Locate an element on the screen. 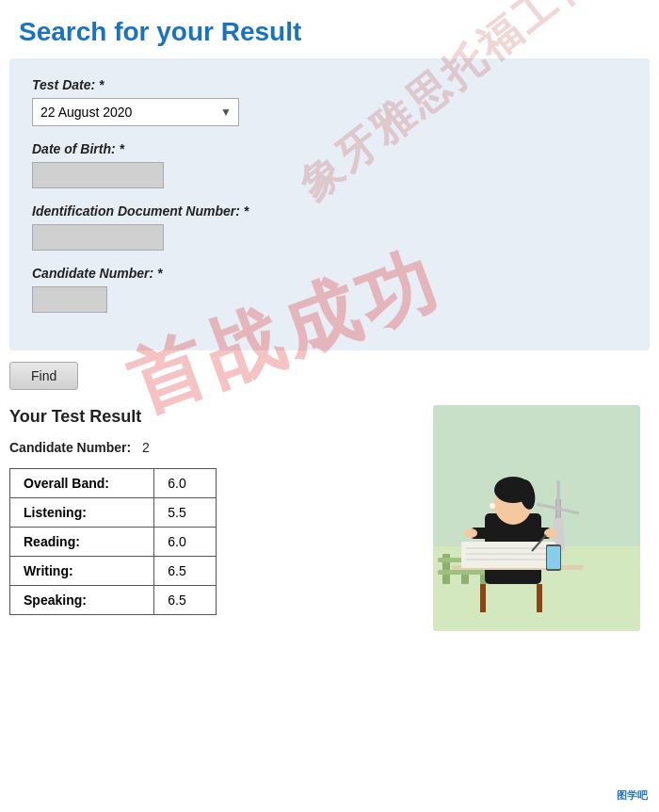 The image size is (659, 812). photo-svg is located at coordinates (537, 518).